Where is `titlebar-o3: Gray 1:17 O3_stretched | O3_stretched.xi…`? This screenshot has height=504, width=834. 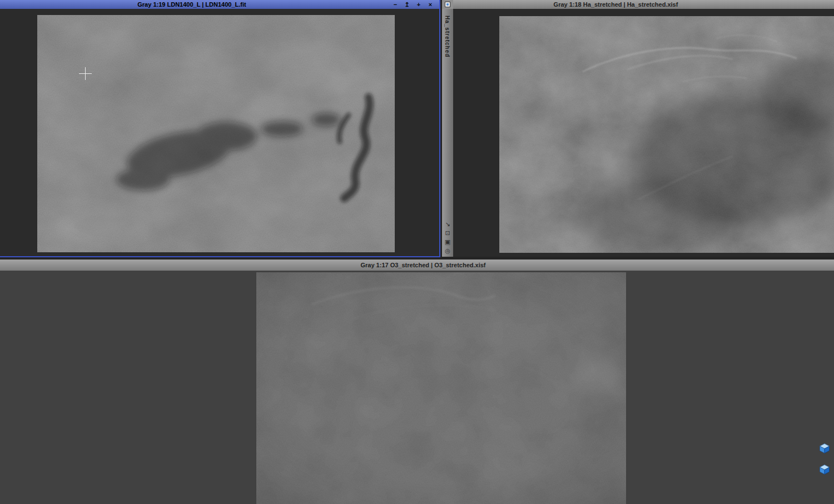 titlebar-o3: Gray 1:17 O3_stretched | O3_stretched.xi… is located at coordinates (417, 265).